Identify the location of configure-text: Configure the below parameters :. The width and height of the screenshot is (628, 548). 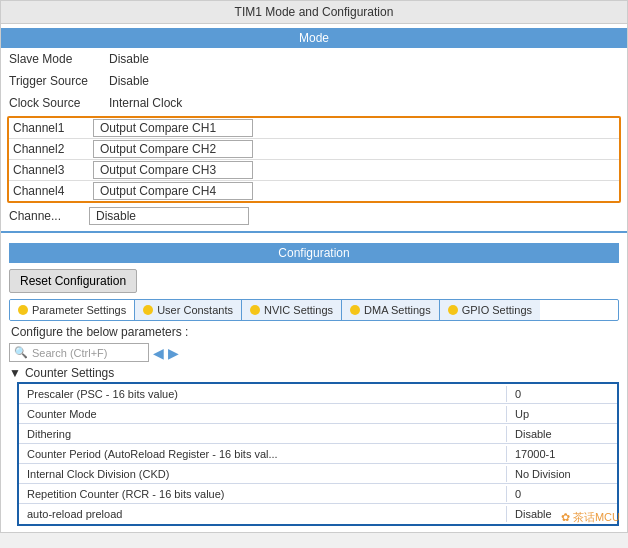
(314, 332).